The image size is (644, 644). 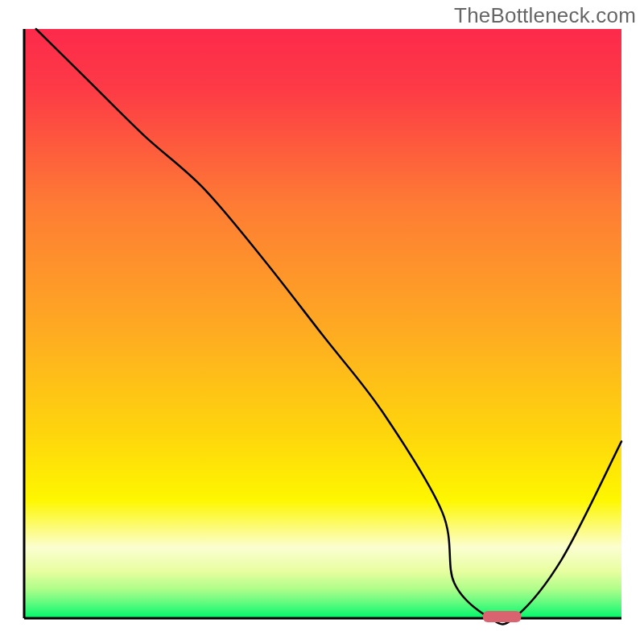 What do you see at coordinates (545, 16) in the screenshot?
I see `watermark-text: TheBottleneck.com` at bounding box center [545, 16].